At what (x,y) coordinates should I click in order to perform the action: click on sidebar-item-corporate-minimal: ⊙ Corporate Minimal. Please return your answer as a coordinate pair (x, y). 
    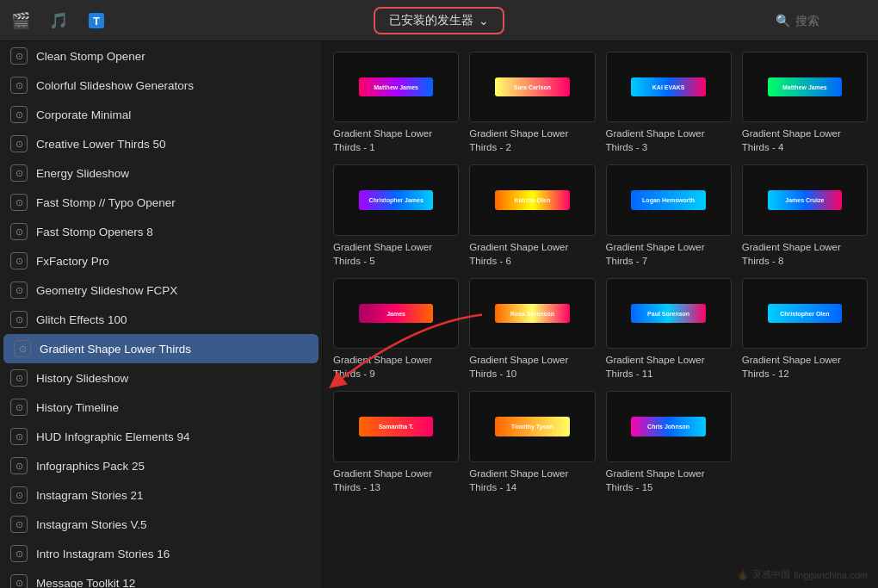
    Looking at the image, I should click on (161, 115).